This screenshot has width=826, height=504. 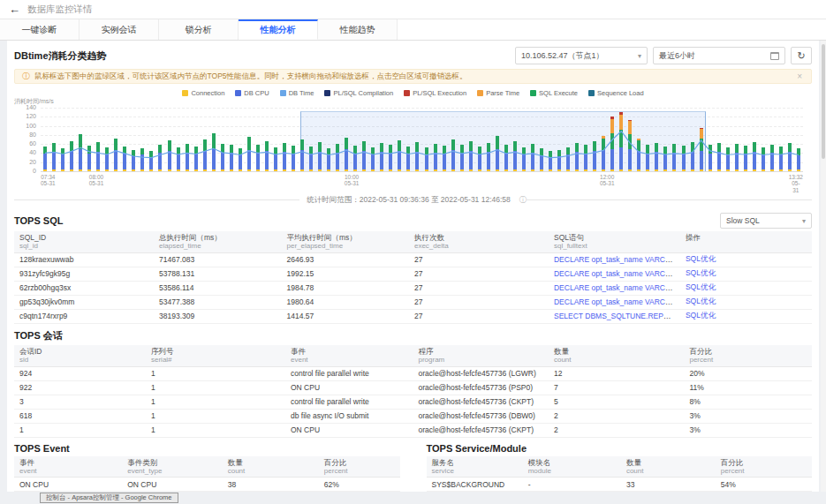 I want to click on table-cell: SQL优化, so click(x=746, y=260).